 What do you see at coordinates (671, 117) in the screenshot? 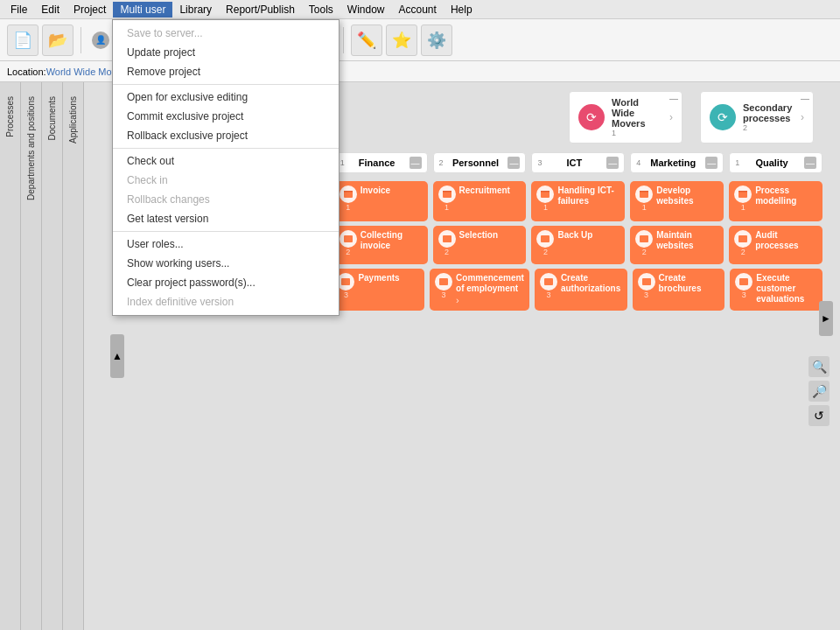
I see `wwm-chevron: ›` at bounding box center [671, 117].